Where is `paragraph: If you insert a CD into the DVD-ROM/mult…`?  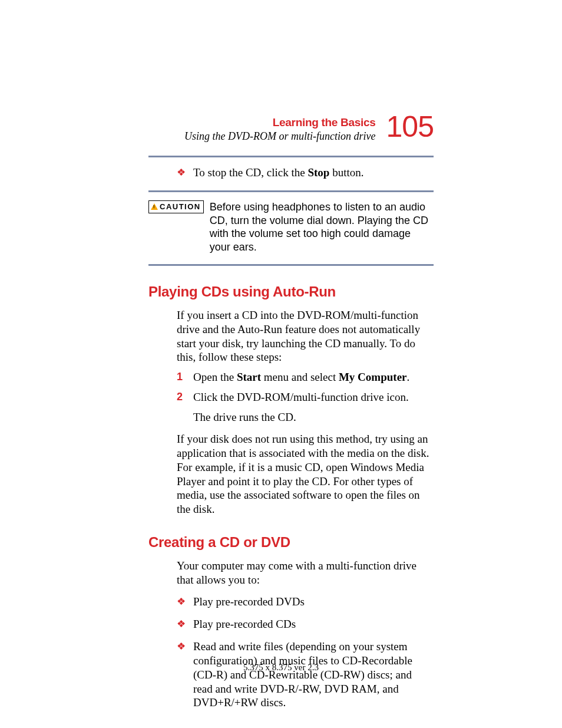
paragraph: If you insert a CD into the DVD-ROM/mult… is located at coordinates (305, 336).